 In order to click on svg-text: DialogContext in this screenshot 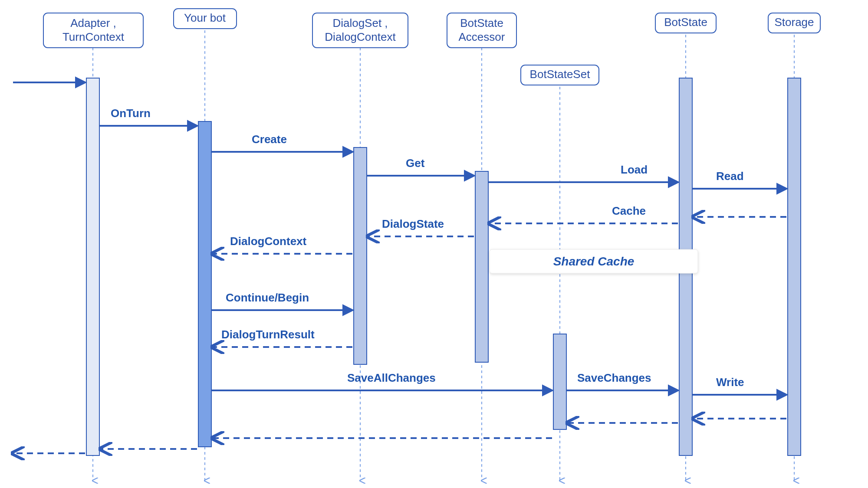, I will do `click(360, 37)`.